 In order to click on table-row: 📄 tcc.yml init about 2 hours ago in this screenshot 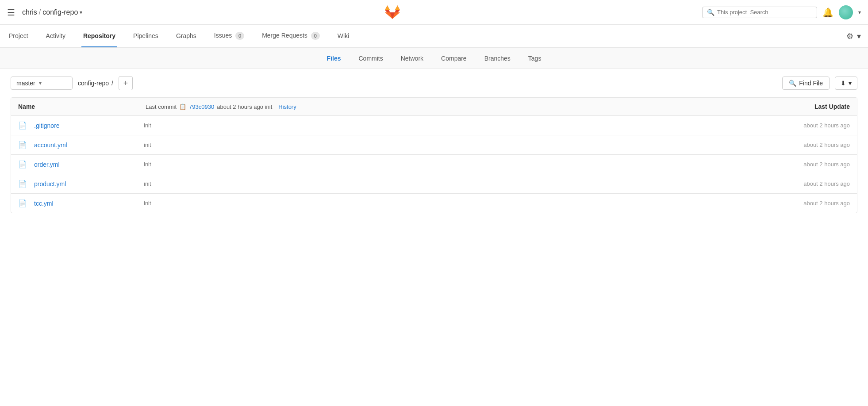, I will do `click(434, 203)`.